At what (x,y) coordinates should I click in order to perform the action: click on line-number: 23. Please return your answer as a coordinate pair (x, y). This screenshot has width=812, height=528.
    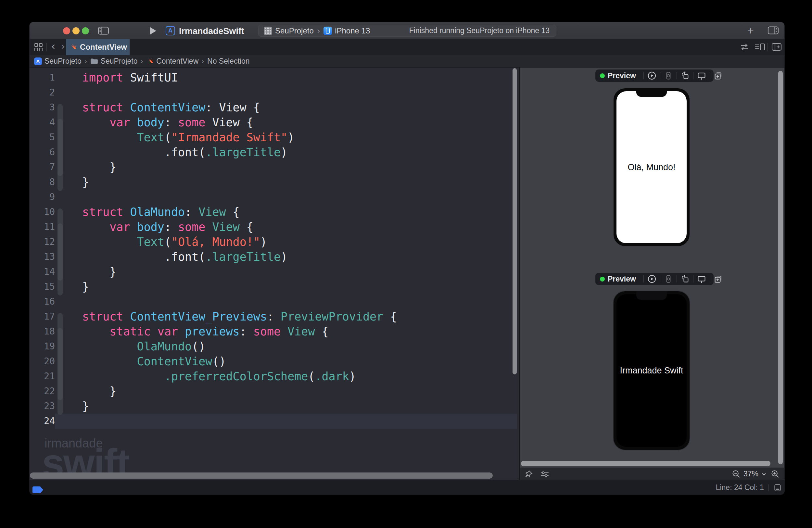
    Looking at the image, I should click on (42, 406).